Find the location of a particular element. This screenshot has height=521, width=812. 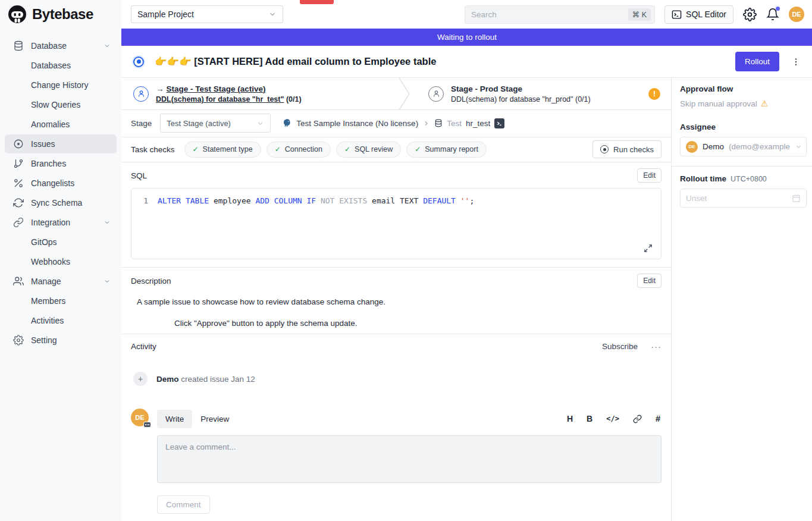

more-actions-icon is located at coordinates (796, 62).